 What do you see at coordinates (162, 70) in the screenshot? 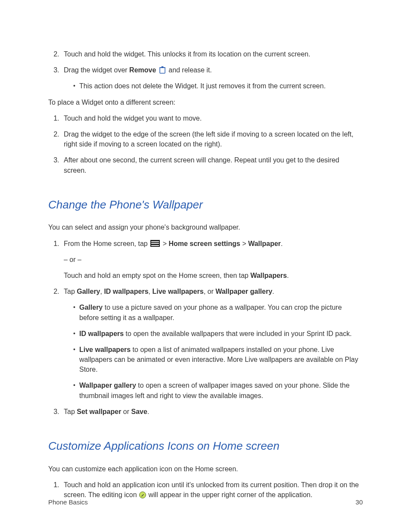
I see `trash-icon` at bounding box center [162, 70].